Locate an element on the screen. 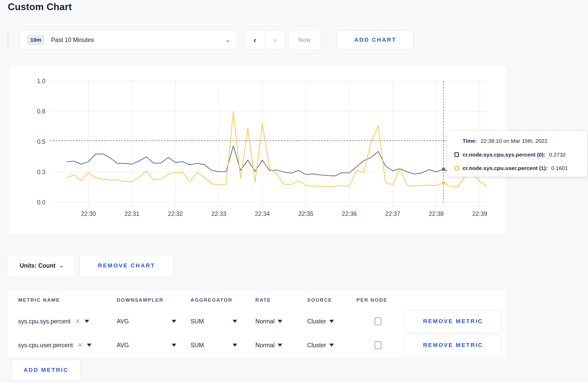 The image size is (588, 383). tooltip-time-row: Time: 22:38:10 on Mar 15th, 2022 is located at coordinates (518, 141).